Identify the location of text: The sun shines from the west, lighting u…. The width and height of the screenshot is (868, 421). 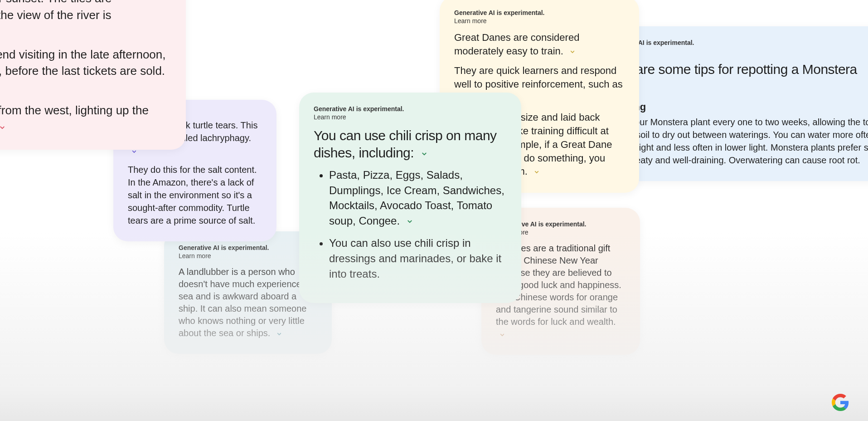
(74, 118).